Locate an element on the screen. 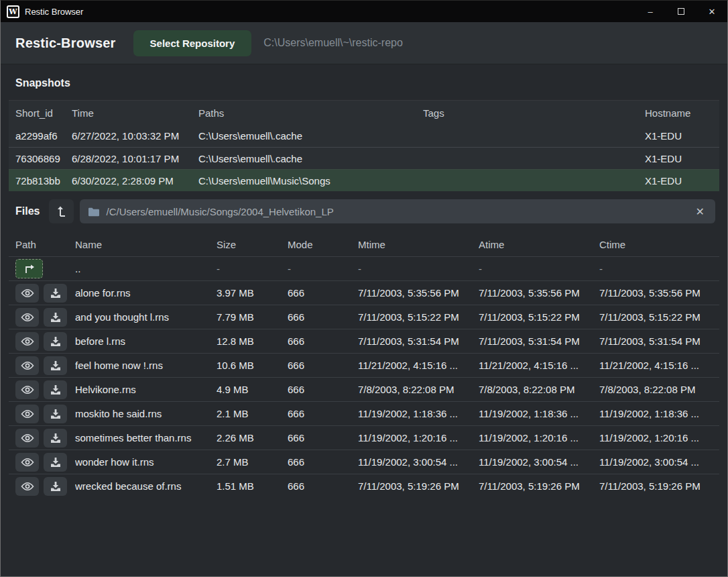 This screenshot has height=577, width=728. file-name: wrecked because of.rns is located at coordinates (146, 486).